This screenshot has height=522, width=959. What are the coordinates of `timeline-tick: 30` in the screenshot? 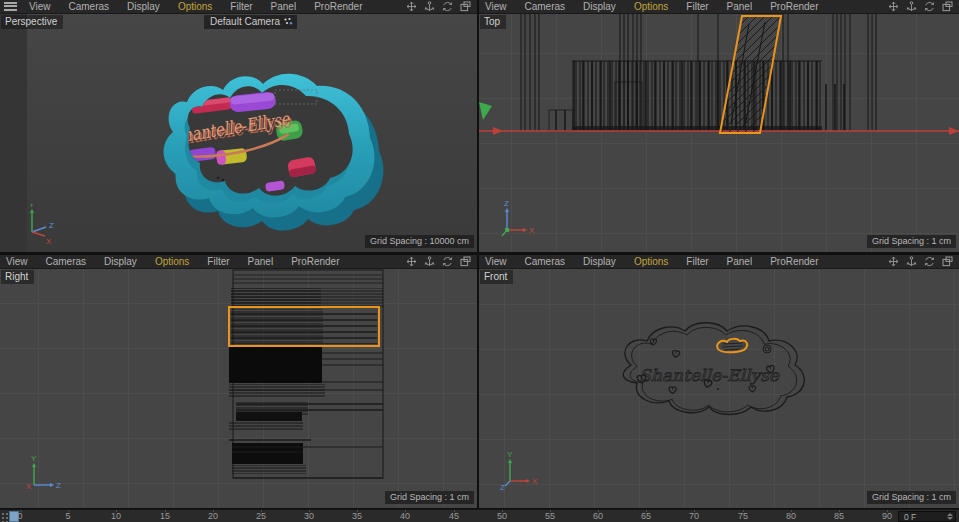 It's located at (309, 516).